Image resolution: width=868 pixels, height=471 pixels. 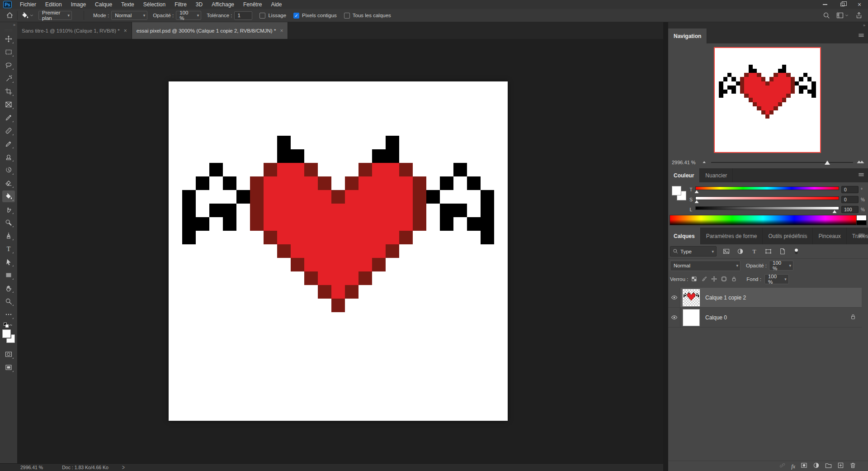 I want to click on checkbox-lissage: Lissage, so click(x=273, y=15).